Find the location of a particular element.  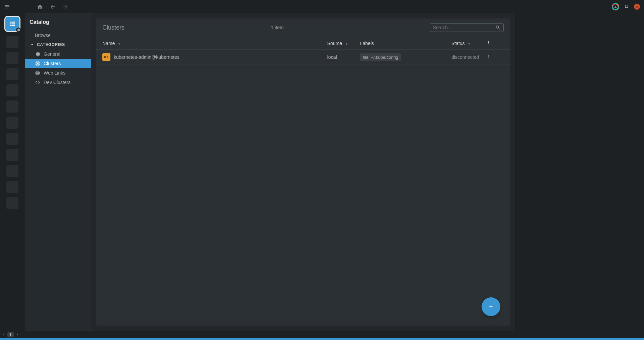

column-header-labels: Labels is located at coordinates (406, 43).